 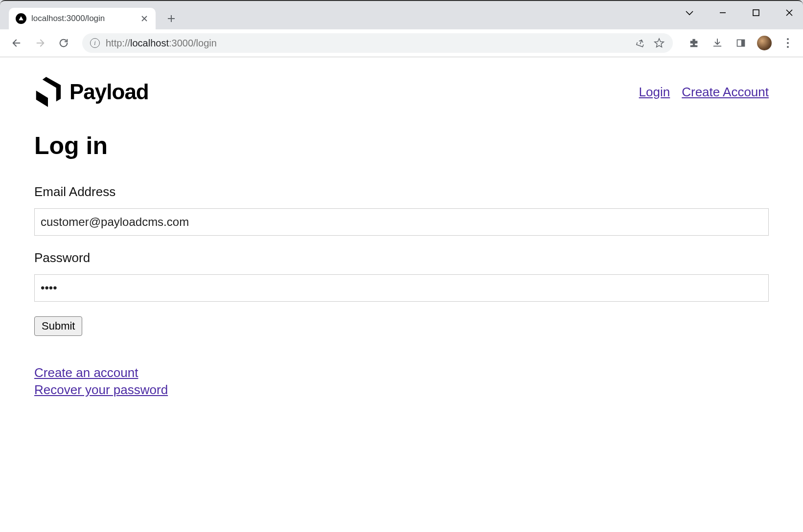 I want to click on browser-titlebar: localhost:3000/login, so click(x=401, y=15).